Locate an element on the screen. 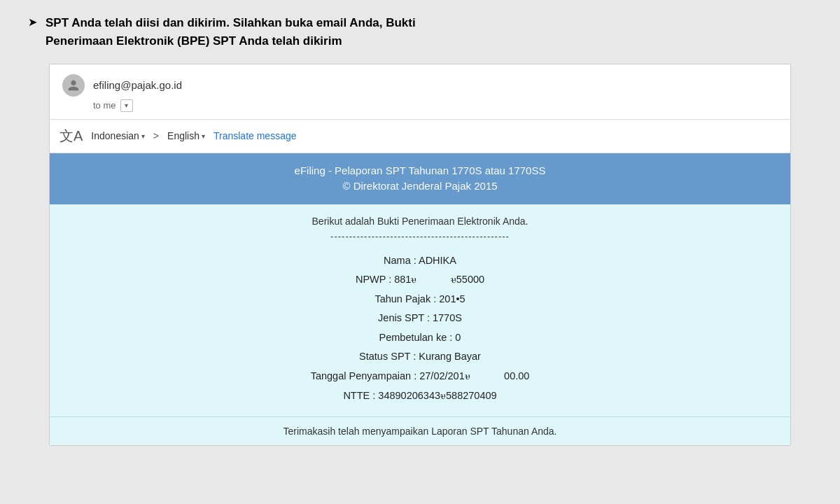 Image resolution: width=840 pixels, height=504 pixels. translate-bar: 文A Indonesian ▾ > English ▾ Translate me… is located at coordinates (420, 136).